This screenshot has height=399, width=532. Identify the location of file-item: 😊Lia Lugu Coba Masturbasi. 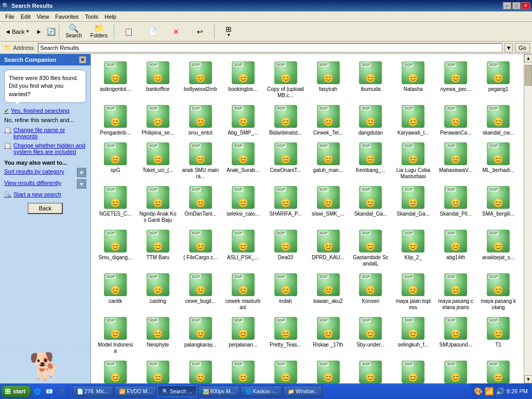
(413, 161).